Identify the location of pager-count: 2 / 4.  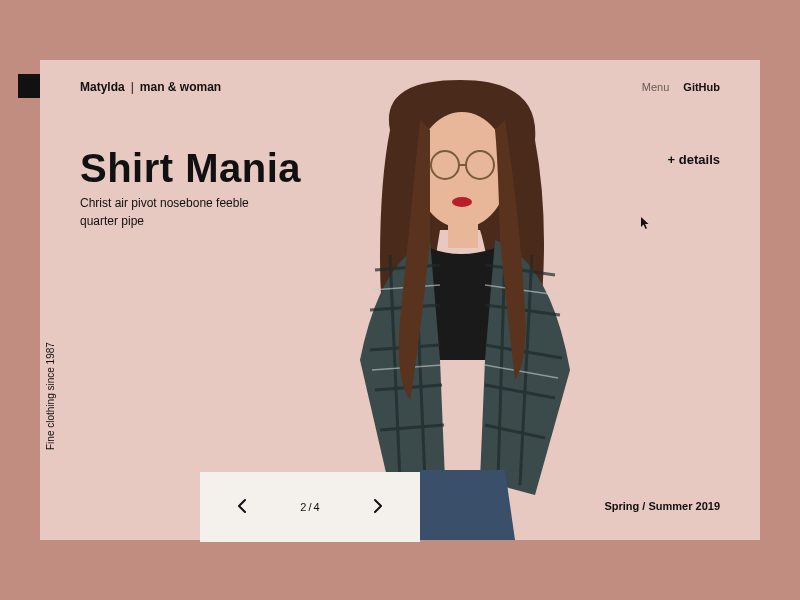
(310, 507).